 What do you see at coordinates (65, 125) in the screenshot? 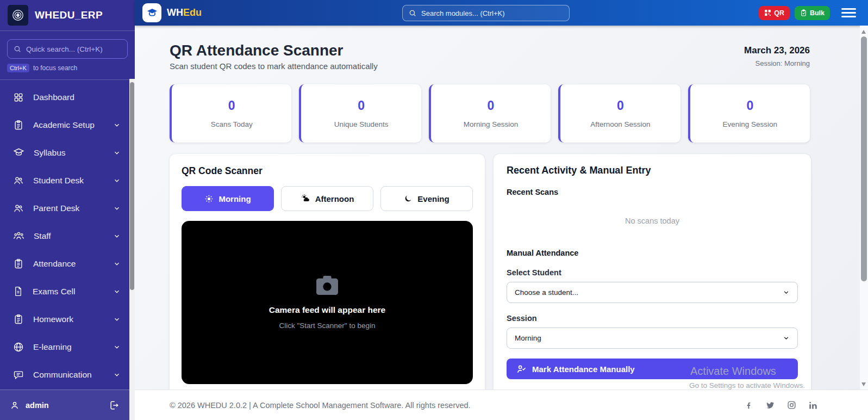
I see `sidebar-item-academic-setup: Academic Setup` at bounding box center [65, 125].